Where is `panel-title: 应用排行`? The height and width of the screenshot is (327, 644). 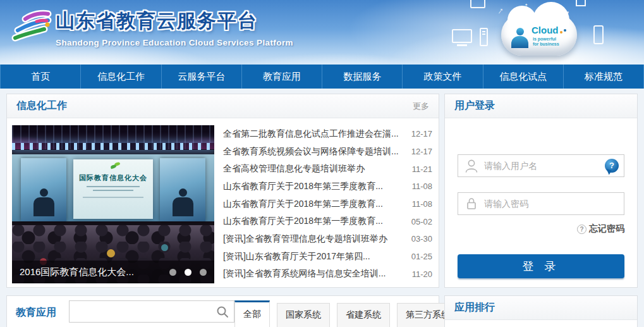 panel-title: 应用排行 is located at coordinates (475, 307).